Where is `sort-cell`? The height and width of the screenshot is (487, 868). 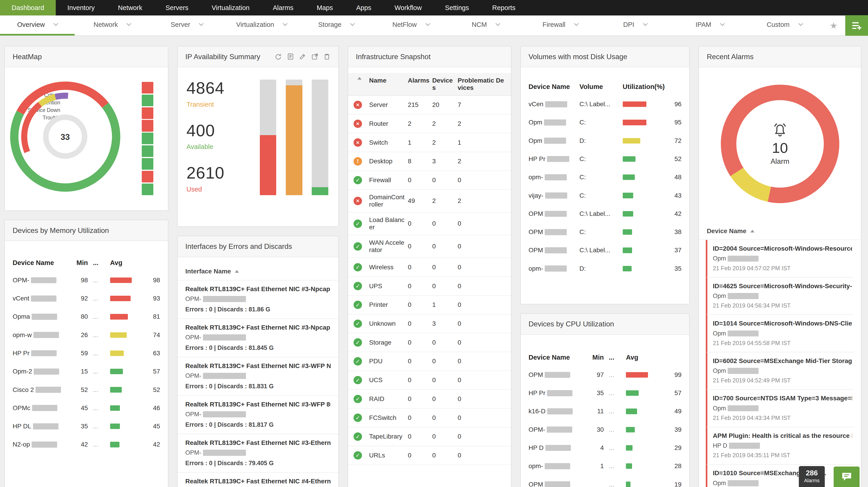
sort-cell is located at coordinates (360, 78).